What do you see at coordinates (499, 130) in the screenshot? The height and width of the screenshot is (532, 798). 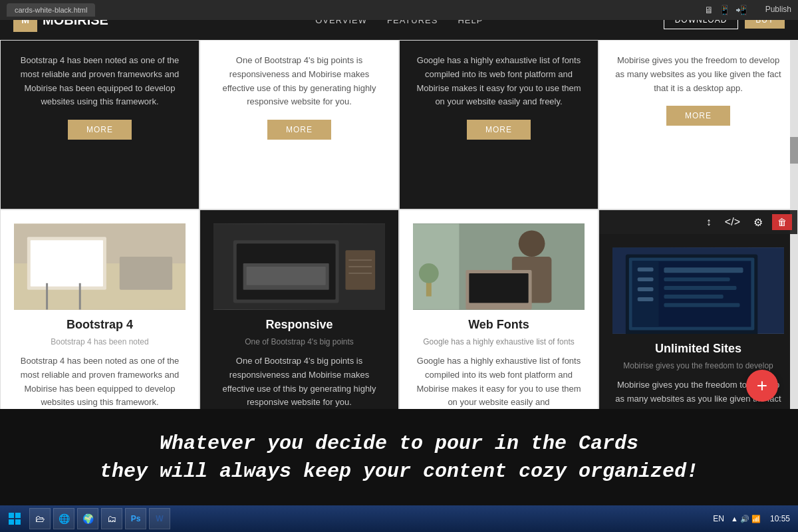 I see `webfonts-top-more-button: MORE` at bounding box center [499, 130].